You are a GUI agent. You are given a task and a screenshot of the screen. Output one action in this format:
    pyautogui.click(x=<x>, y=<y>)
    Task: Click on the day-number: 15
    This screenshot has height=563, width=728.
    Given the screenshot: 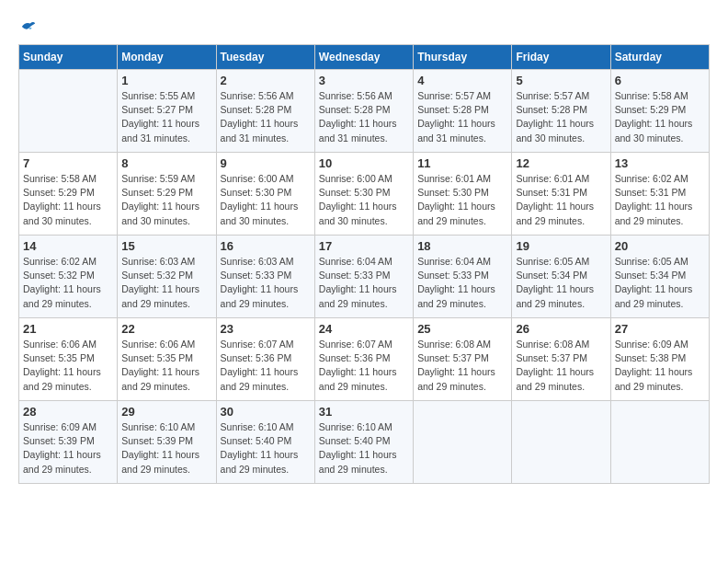 What is the action you would take?
    pyautogui.click(x=166, y=247)
    